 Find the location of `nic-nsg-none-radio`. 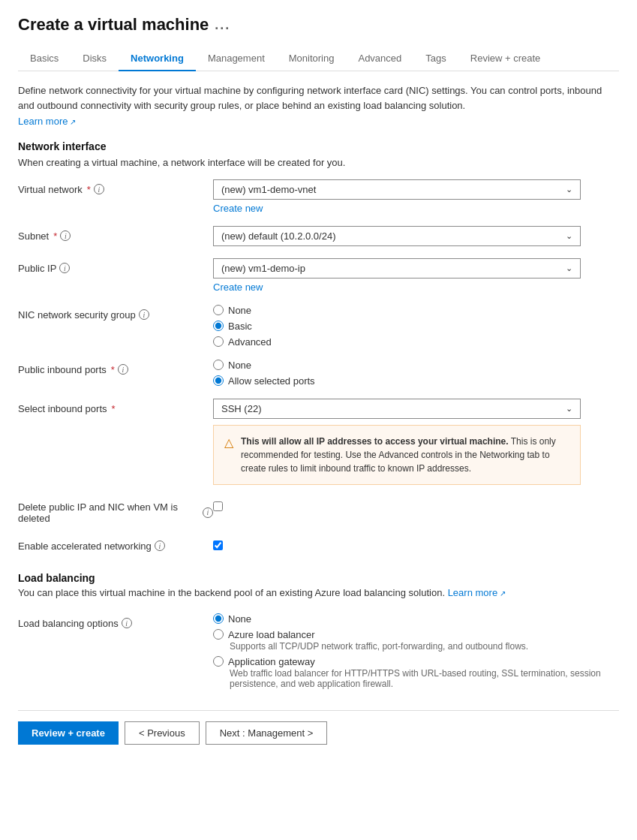

nic-nsg-none-radio is located at coordinates (218, 310).